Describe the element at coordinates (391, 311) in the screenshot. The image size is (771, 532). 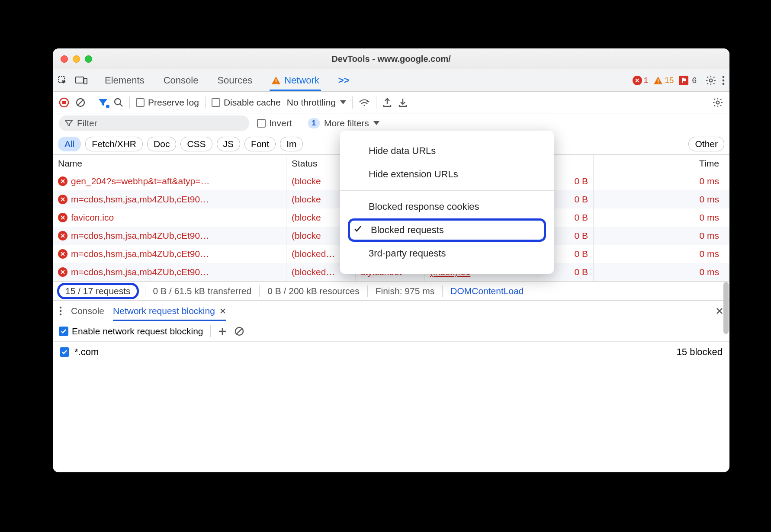
I see `drawer-tabbar: Console Network request blocking` at that location.